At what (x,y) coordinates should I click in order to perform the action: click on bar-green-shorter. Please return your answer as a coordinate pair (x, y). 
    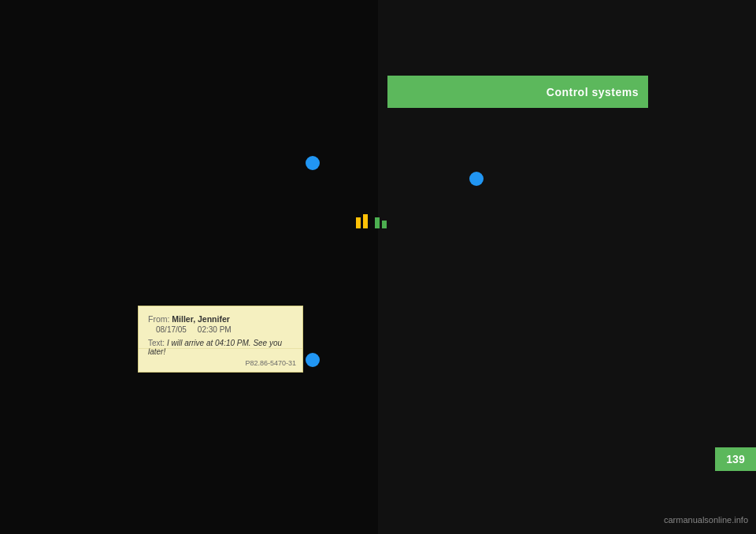
    Looking at the image, I should click on (384, 224).